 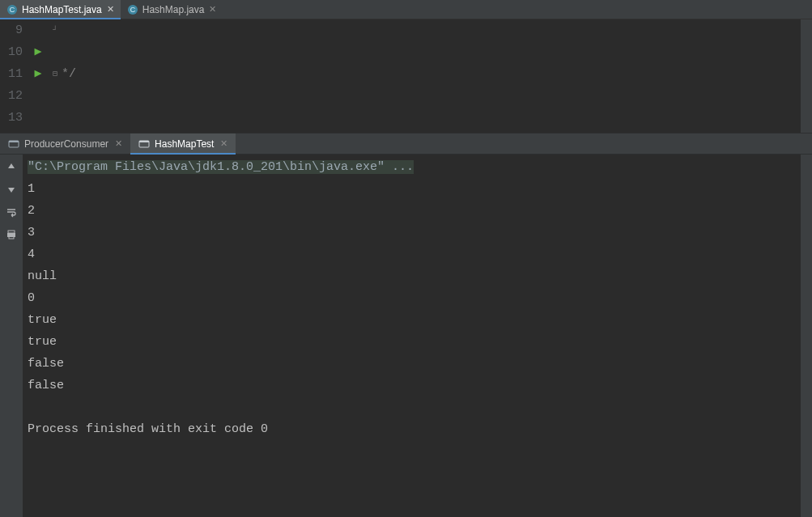 I want to click on fold-toggle-icon: ⊟, so click(x=55, y=74).